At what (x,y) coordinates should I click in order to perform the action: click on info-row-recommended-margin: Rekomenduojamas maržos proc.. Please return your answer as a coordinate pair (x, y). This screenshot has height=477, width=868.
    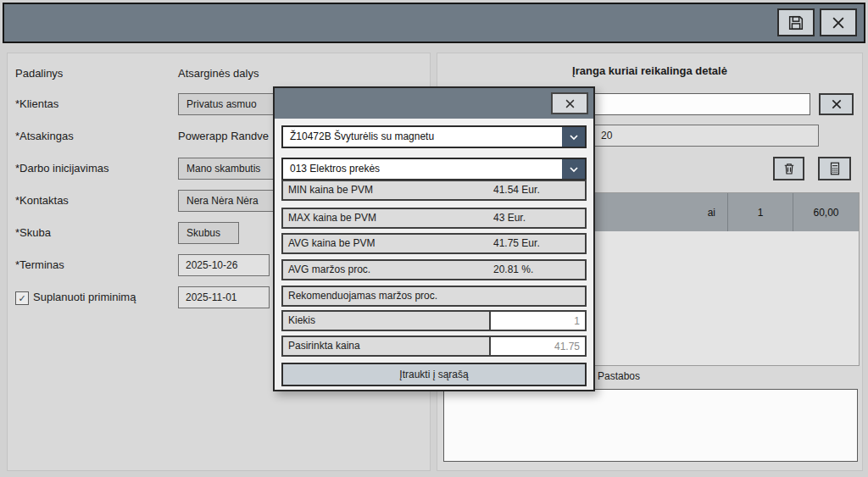
    Looking at the image, I should click on (434, 297).